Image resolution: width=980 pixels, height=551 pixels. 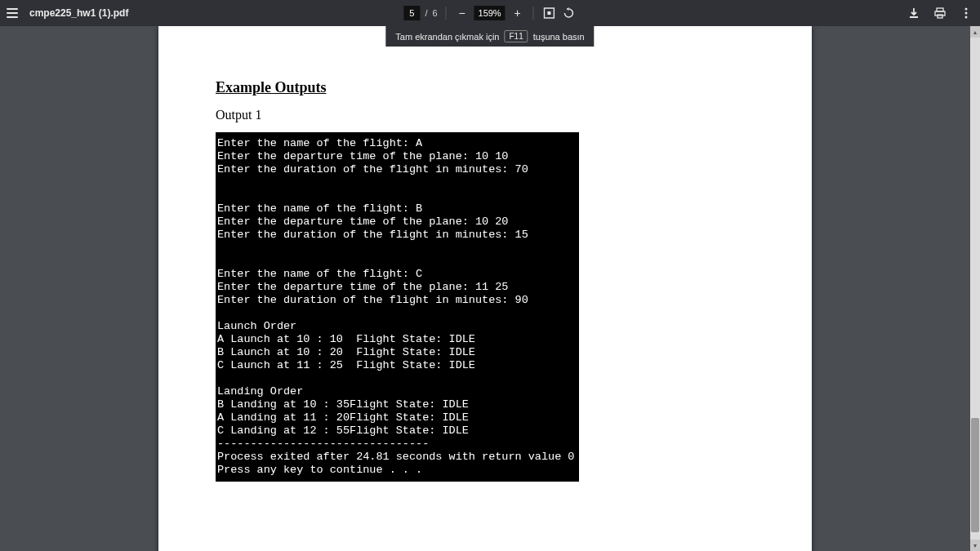 I want to click on notice-keycap: F11, so click(x=516, y=36).